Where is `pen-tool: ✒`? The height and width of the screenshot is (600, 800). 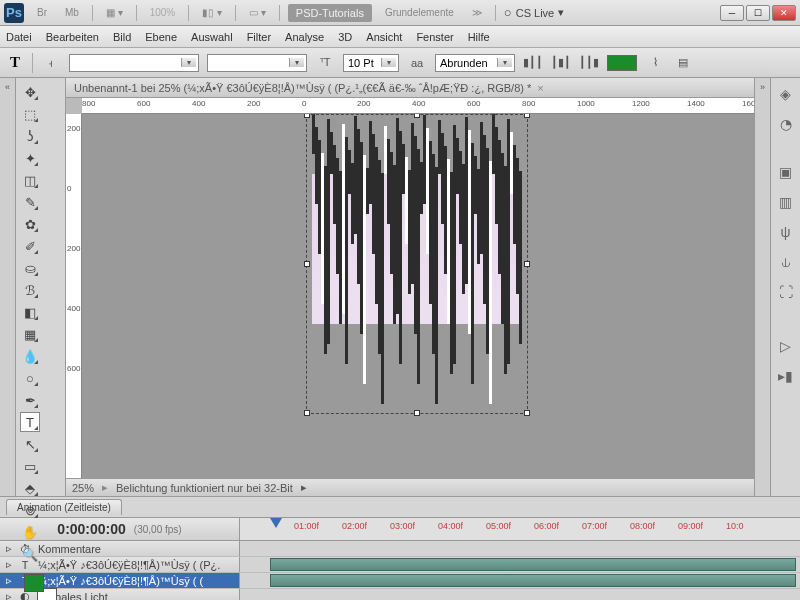
pen-tool: ✒ is located at coordinates (30, 400).